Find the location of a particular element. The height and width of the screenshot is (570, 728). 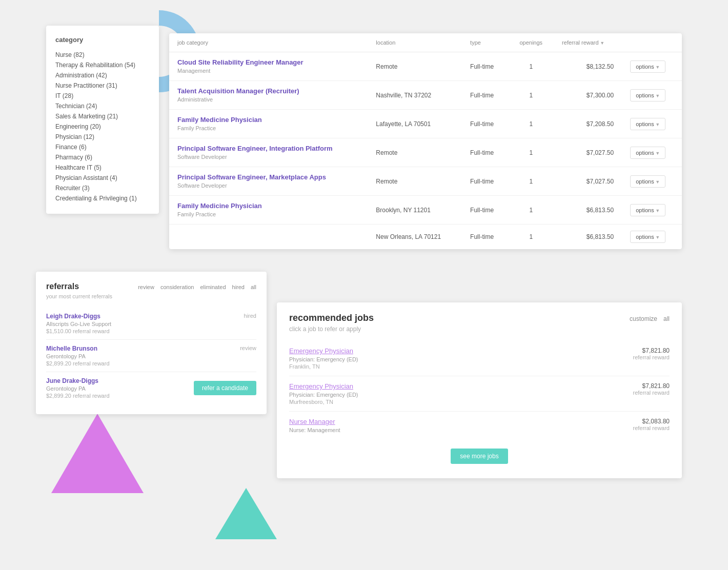

rec-job-location: Franklin, TN is located at coordinates (461, 367).